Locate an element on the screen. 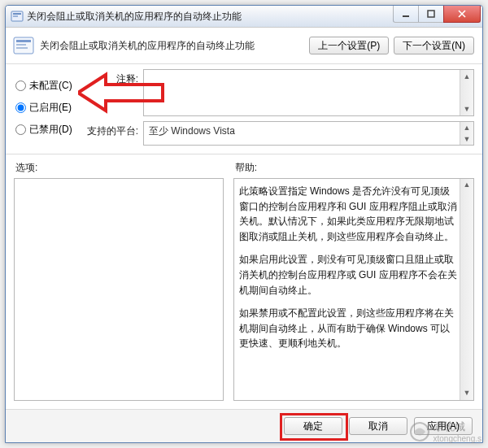  state-radio-group: 未配置(C) 已启用(E) 已禁用(D) is located at coordinates (50, 110).